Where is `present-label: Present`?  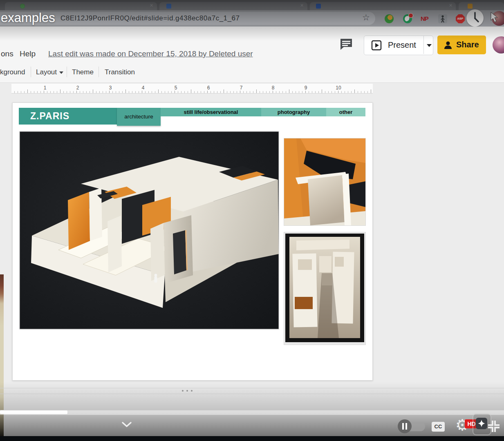
present-label: Present is located at coordinates (402, 45).